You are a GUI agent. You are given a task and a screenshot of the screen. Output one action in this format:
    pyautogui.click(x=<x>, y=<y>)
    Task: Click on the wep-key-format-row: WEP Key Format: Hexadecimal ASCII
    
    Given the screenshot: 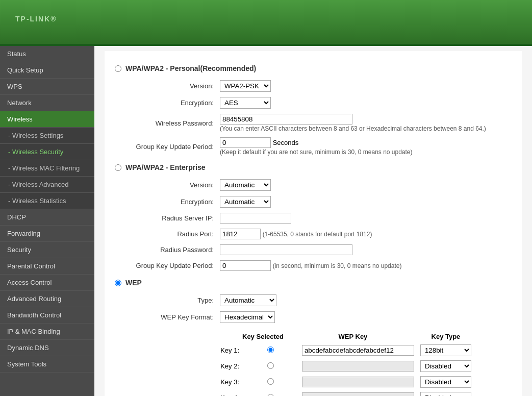 What is the action you would take?
    pyautogui.click(x=313, y=317)
    